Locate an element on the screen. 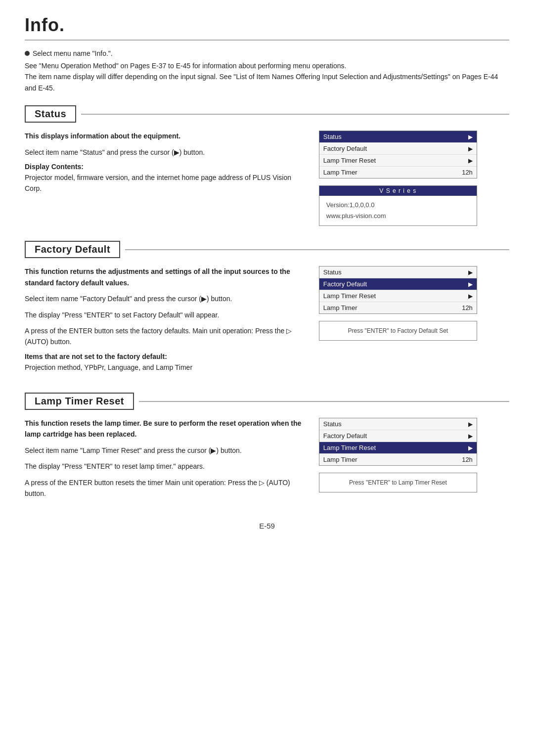 This screenshot has height=756, width=534. lamp-heading-wrap: Lamp Timer Reset is located at coordinates (267, 401).